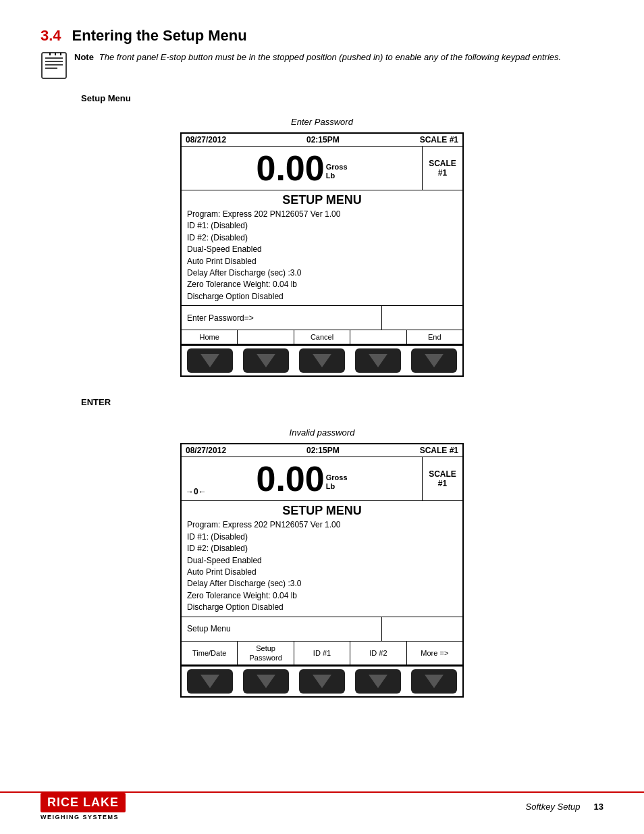  What do you see at coordinates (323, 140) in the screenshot?
I see `screen1-time: 02:15PM` at bounding box center [323, 140].